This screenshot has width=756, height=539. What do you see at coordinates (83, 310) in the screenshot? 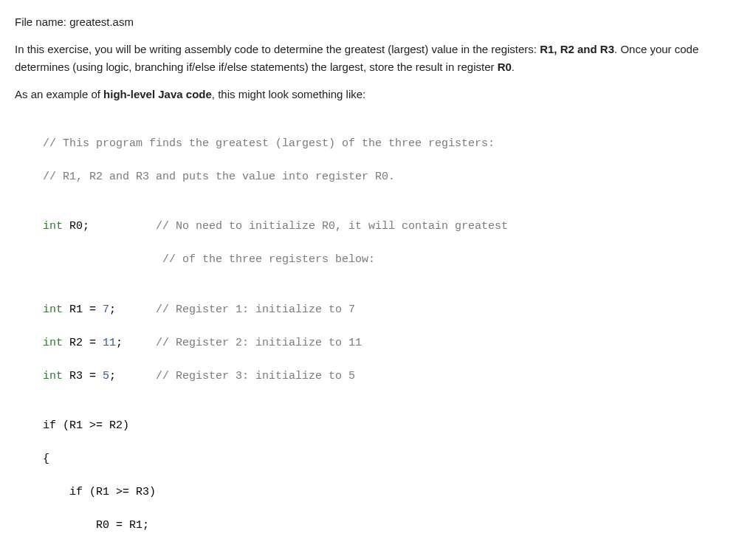
I see `code-var: R1 =` at bounding box center [83, 310].